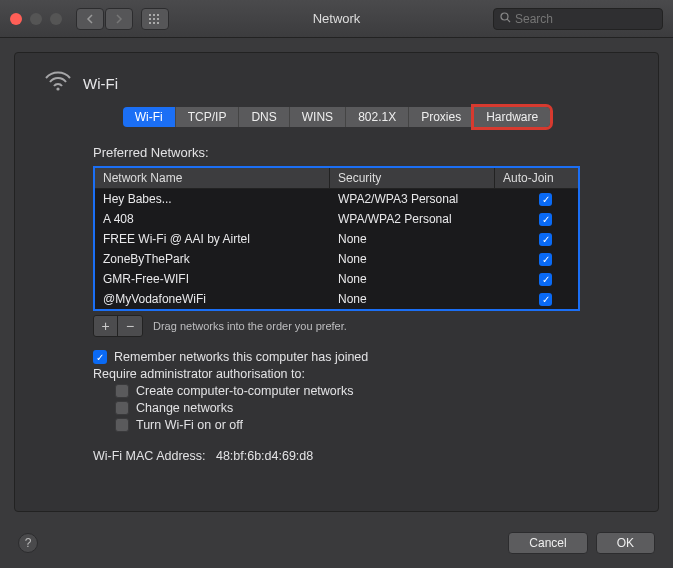  Describe the element at coordinates (150, 117) in the screenshot. I see `tab-wifi: Wi-Fi` at that location.